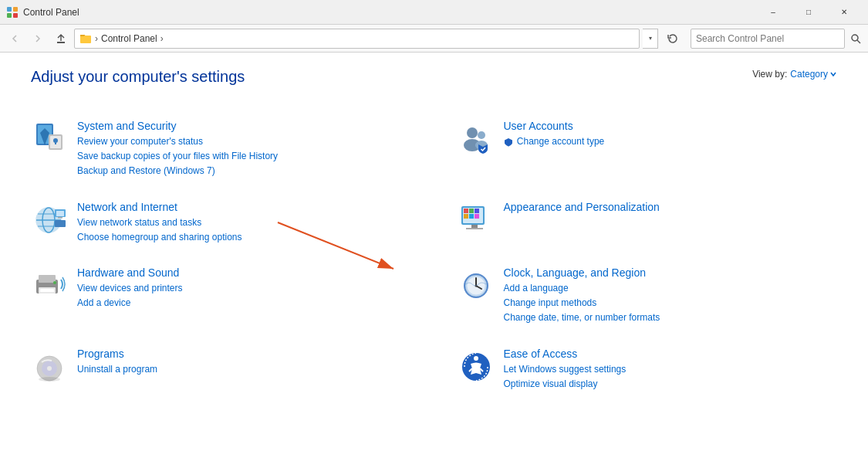  Describe the element at coordinates (768, 39) in the screenshot. I see `search-box` at that location.